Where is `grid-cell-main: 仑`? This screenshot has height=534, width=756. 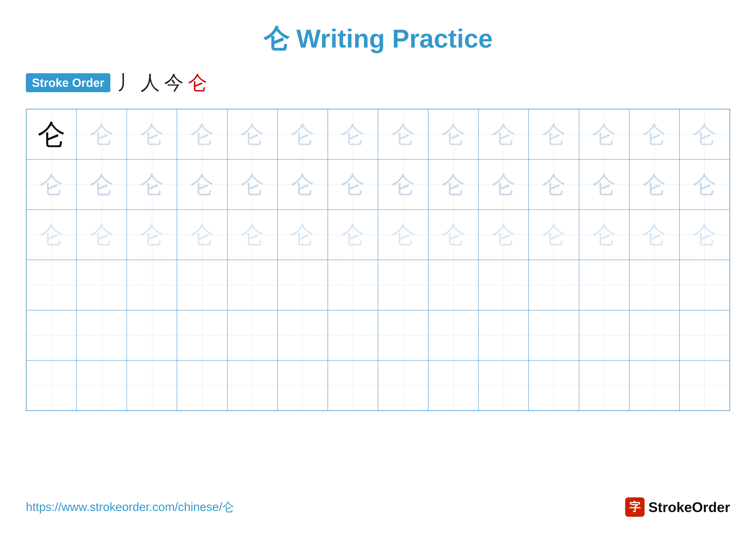
grid-cell-main: 仑 is located at coordinates (51, 134).